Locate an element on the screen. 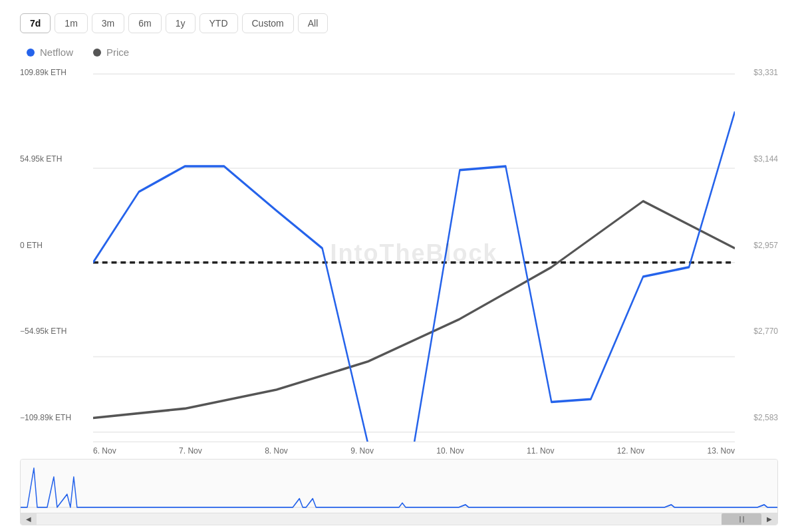 Image resolution: width=798 pixels, height=532 pixels. scroll-thumb is located at coordinates (741, 519).